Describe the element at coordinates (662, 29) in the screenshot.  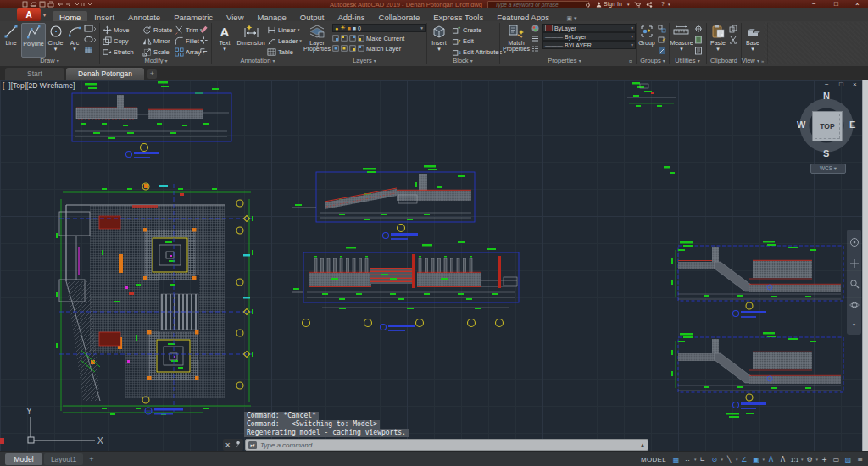
I see `ungroup-icon` at that location.